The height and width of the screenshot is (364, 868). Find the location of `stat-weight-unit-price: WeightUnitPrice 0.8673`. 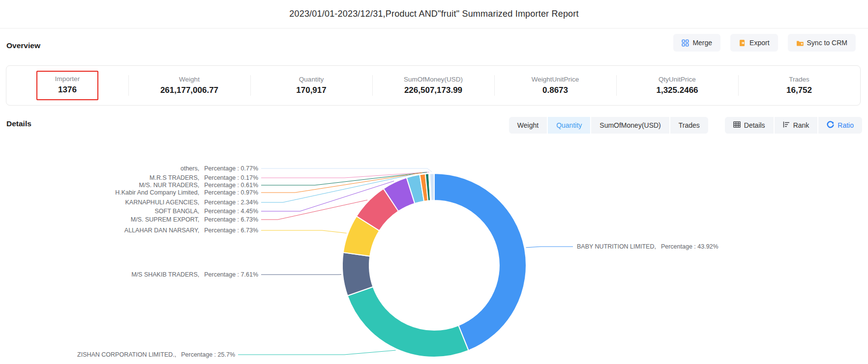

stat-weight-unit-price: WeightUnitPrice 0.8673 is located at coordinates (555, 85).